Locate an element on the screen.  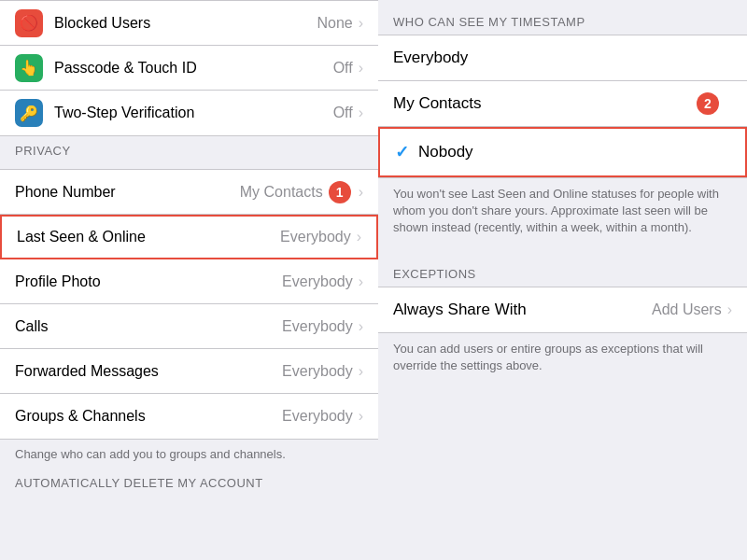
phone-number-value: My Contacts is located at coordinates (282, 192).